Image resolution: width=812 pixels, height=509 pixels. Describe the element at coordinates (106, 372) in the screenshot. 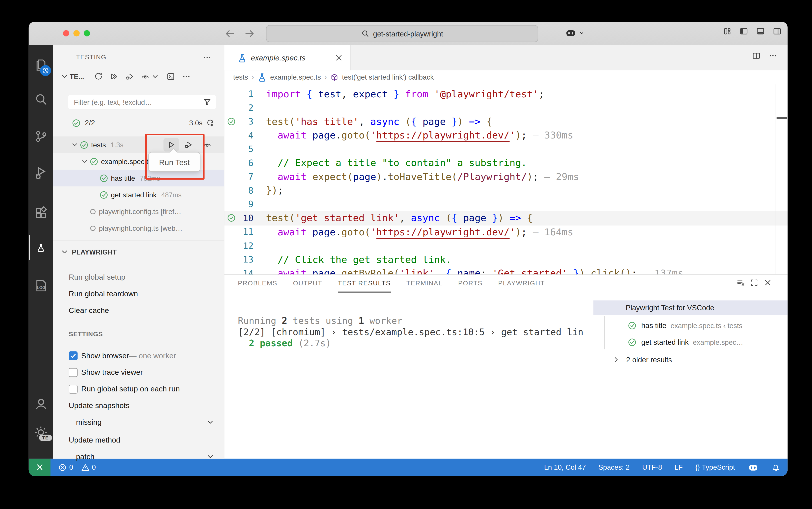

I see `setting-show-trace-viewer: Show trace viewer` at that location.